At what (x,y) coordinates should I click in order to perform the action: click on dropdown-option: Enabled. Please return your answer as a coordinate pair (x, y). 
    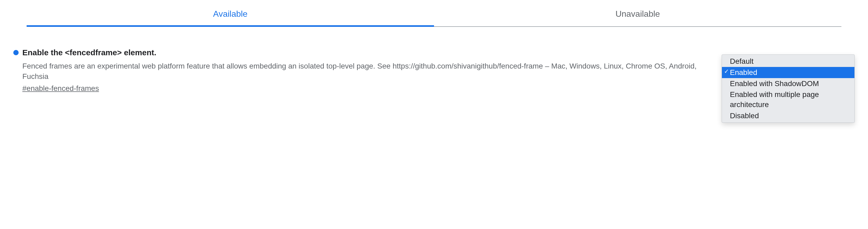
    Looking at the image, I should click on (788, 73).